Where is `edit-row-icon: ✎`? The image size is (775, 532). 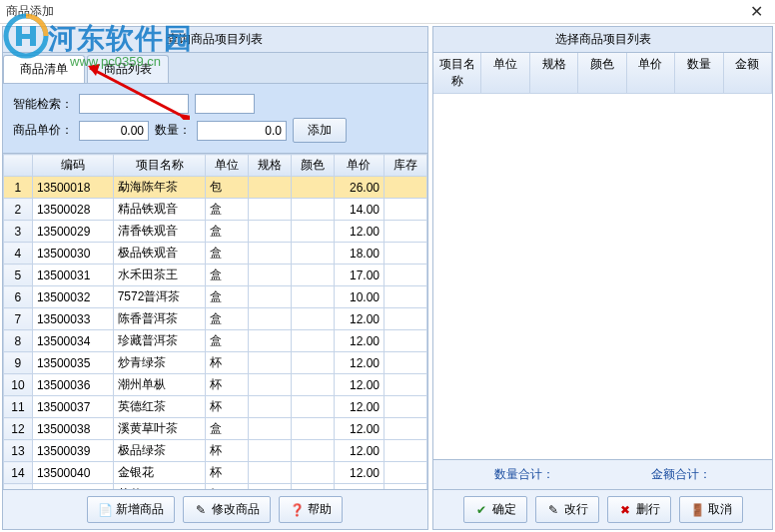 edit-row-icon: ✎ is located at coordinates (553, 510).